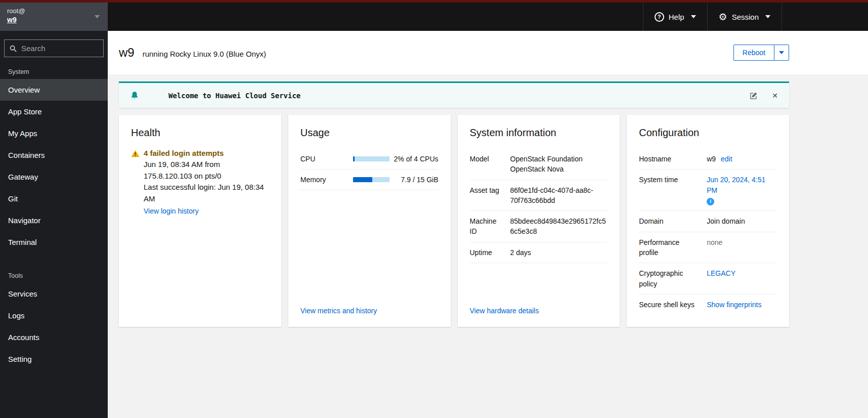  What do you see at coordinates (363, 180) in the screenshot?
I see `memory-progress-fill` at bounding box center [363, 180].